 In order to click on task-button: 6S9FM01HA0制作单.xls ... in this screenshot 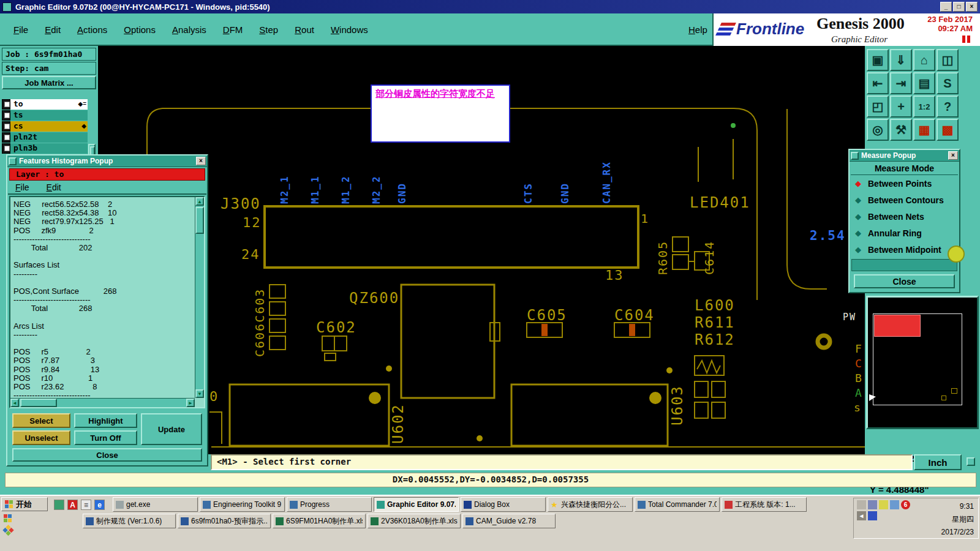, I will do `click(319, 521)`.